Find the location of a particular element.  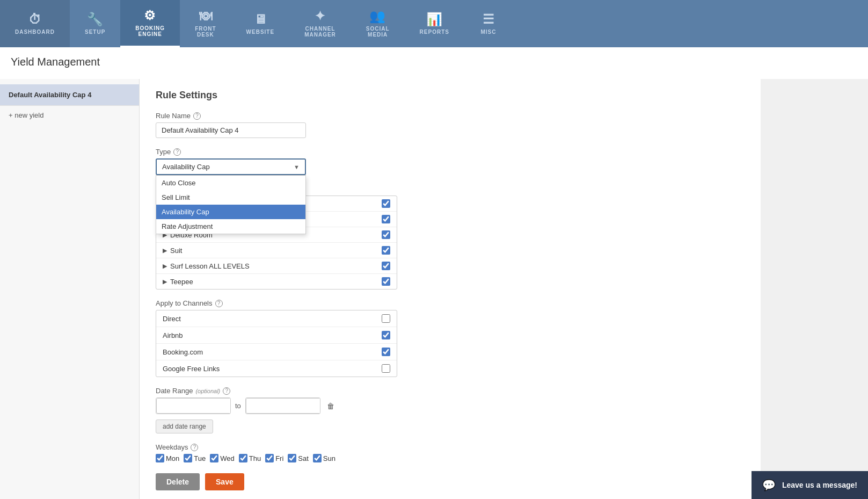

chat-widget: 💬 Leave us a message! is located at coordinates (809, 485).